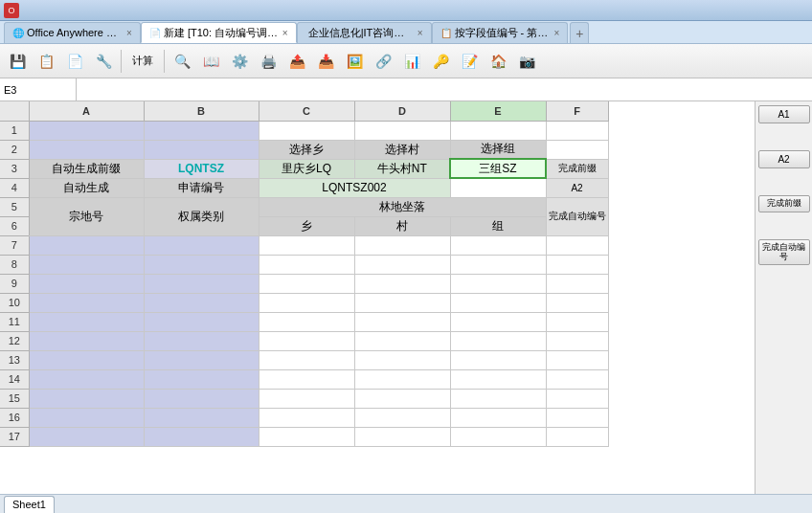 This screenshot has width=812, height=513. What do you see at coordinates (576, 398) in the screenshot?
I see `cell-F15` at bounding box center [576, 398].